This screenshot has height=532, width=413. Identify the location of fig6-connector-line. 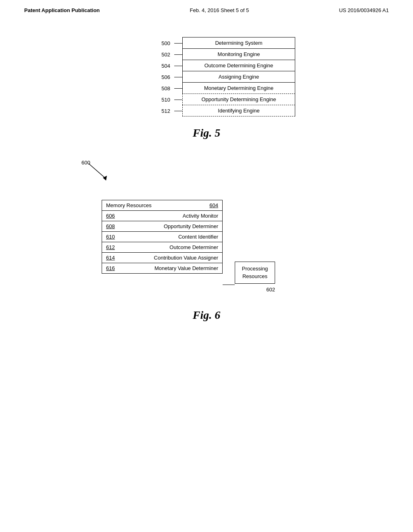
(229, 285).